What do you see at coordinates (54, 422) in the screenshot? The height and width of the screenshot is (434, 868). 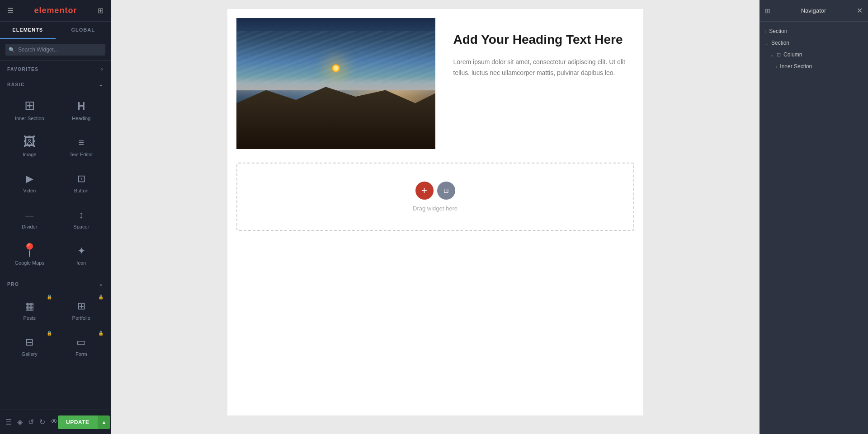 I see `eye-icon: 👁` at bounding box center [54, 422].